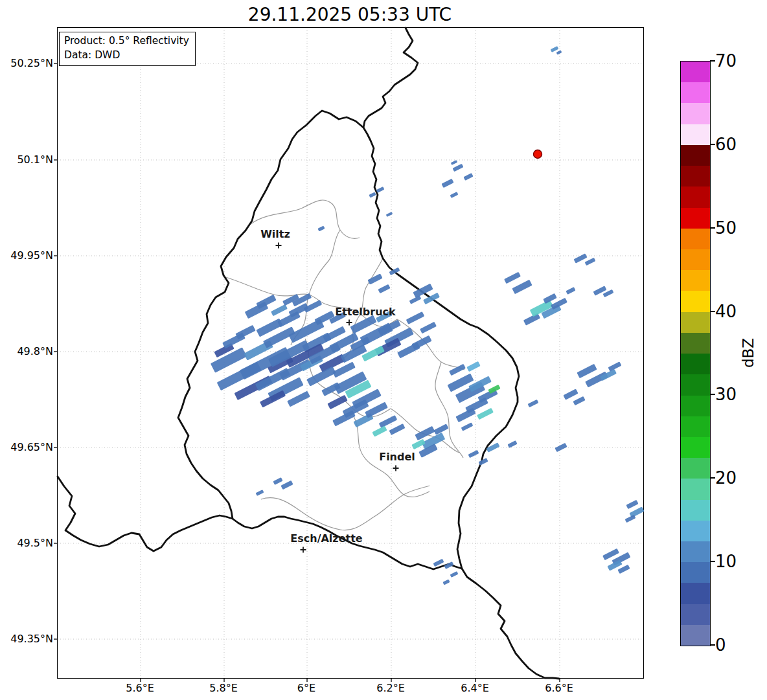 The image size is (767, 700). I want to click on colorbar, so click(696, 354).